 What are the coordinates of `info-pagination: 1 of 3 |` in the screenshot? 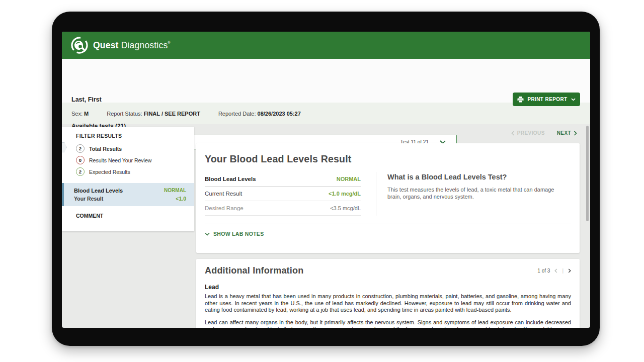 It's located at (554, 270).